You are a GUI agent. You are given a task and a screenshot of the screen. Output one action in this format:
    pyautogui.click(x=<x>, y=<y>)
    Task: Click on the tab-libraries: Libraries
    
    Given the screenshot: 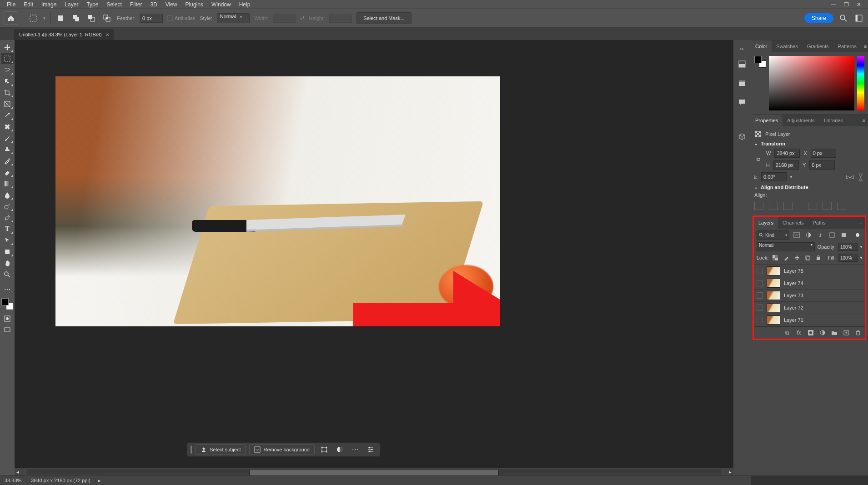 What is the action you would take?
    pyautogui.click(x=833, y=120)
    